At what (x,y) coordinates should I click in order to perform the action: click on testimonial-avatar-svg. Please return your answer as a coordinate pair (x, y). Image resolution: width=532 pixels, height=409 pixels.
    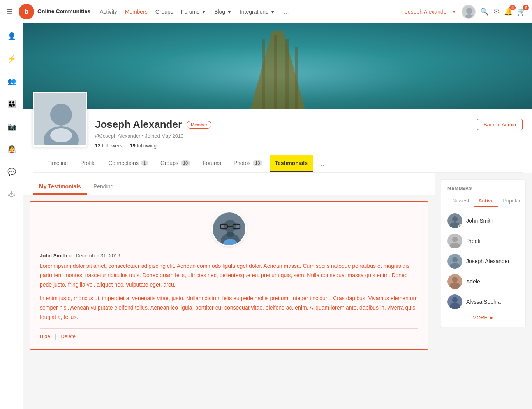
    Looking at the image, I should click on (230, 229).